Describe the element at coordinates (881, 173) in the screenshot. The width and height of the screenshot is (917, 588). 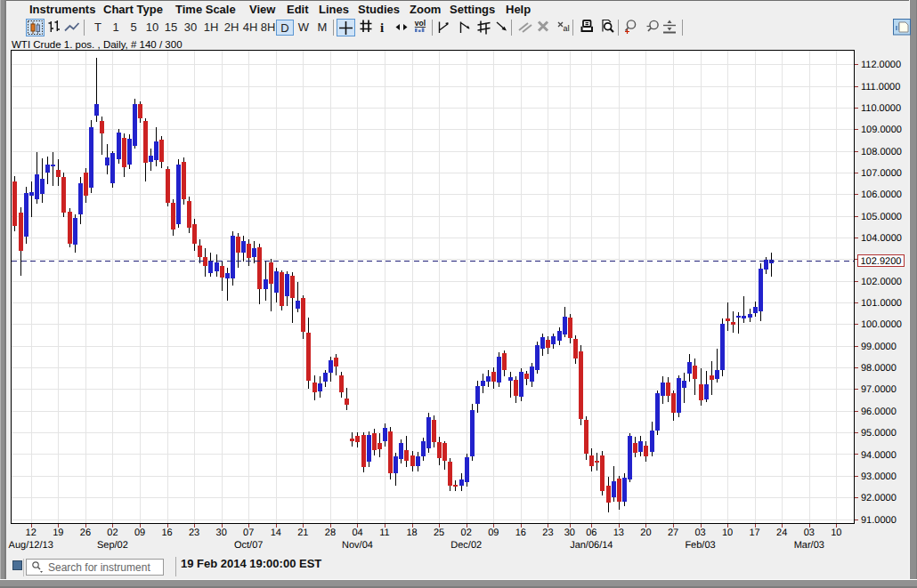
I see `svg-text: 107.0000` at that location.